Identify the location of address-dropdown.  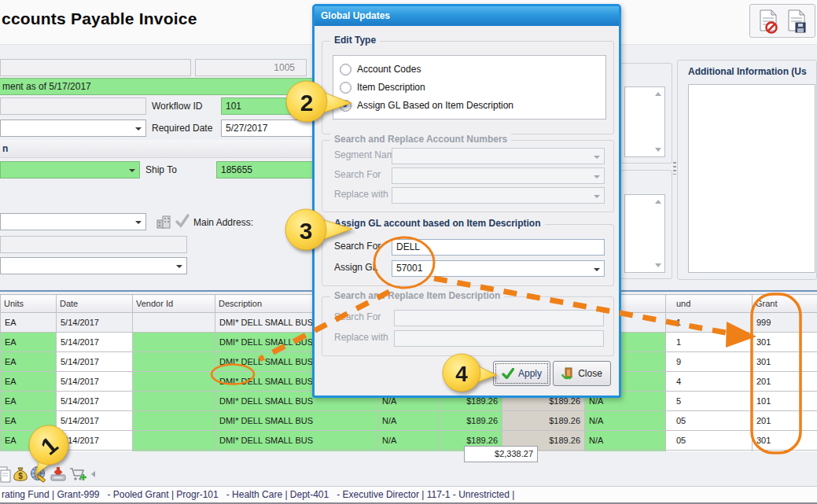
(73, 222).